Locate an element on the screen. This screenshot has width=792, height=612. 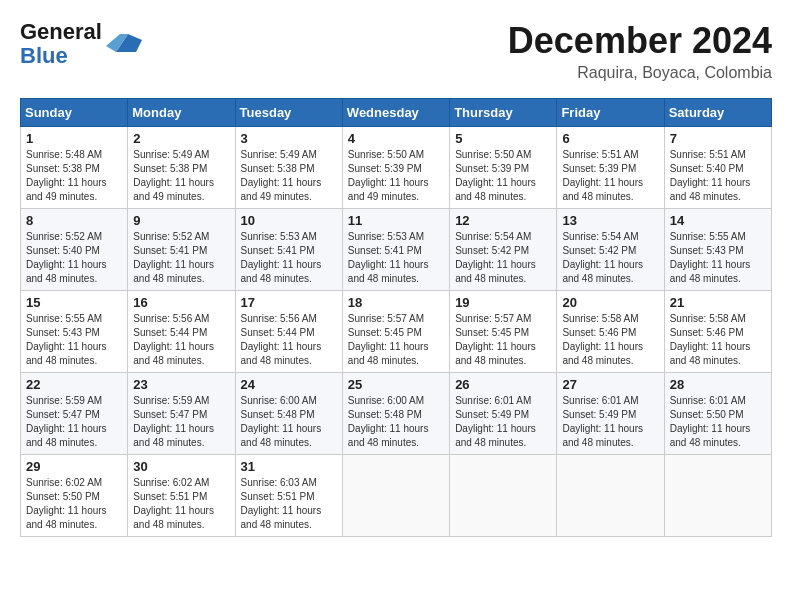
weekday-header-row: SundayMondayTuesdayWednesdayThursdayFrid… is located at coordinates (396, 113).